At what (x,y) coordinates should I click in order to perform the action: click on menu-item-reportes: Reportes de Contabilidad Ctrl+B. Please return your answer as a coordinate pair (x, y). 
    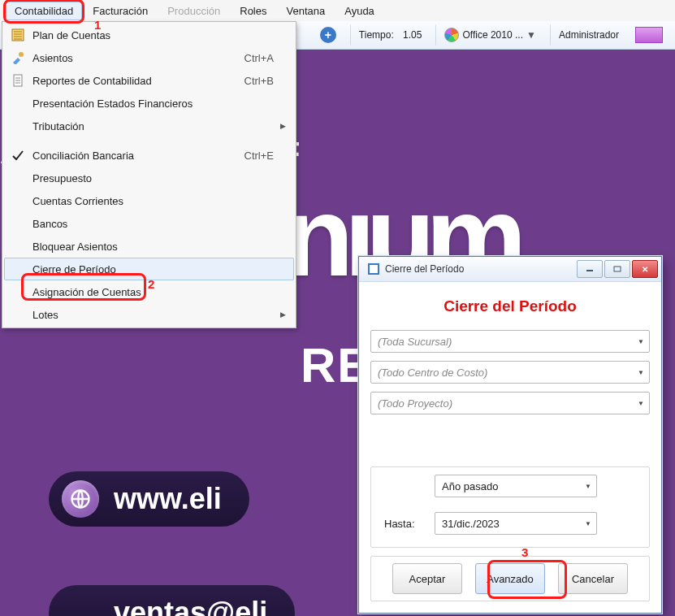
    Looking at the image, I should click on (149, 80).